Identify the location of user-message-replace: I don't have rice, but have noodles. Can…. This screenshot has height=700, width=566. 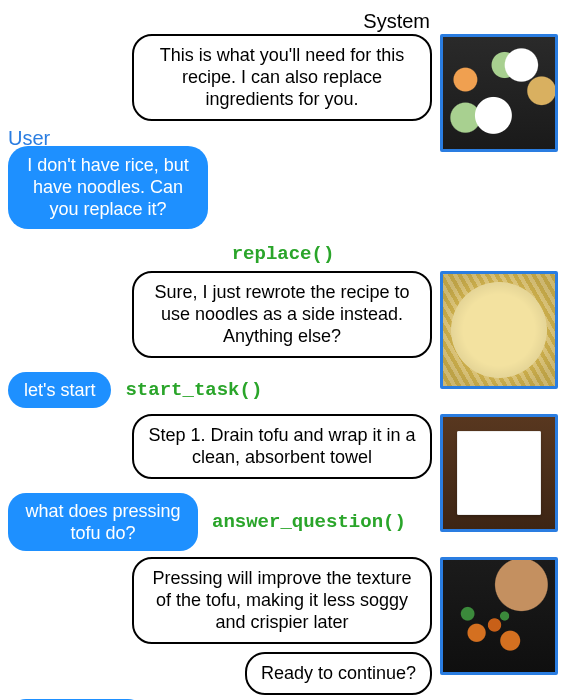
(108, 188).